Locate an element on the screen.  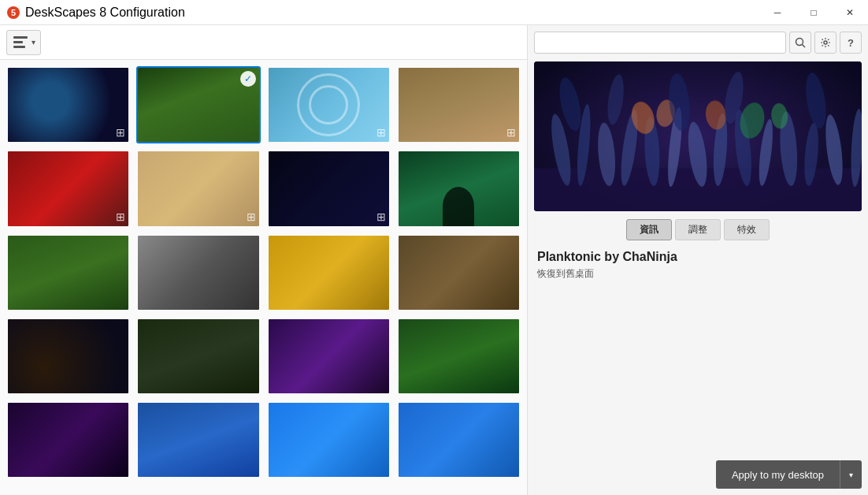
bottom-action: Apply to my desktop ▾ is located at coordinates (698, 475).